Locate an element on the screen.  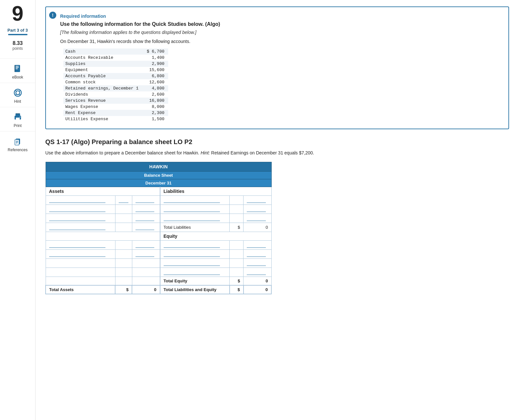
part-progress is located at coordinates (18, 35).